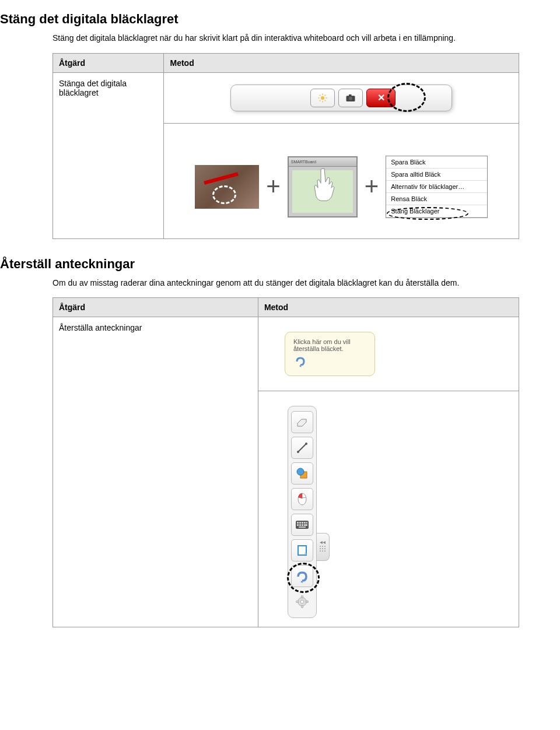  What do you see at coordinates (156, 308) in the screenshot?
I see `col-action-header-2: Åtgärd` at bounding box center [156, 308].